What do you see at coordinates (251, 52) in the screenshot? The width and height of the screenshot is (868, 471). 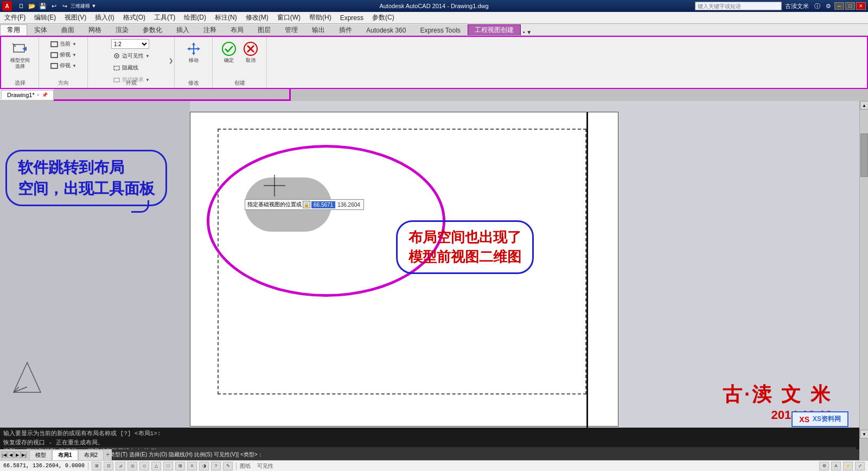 I see `cancel-button: 取消` at bounding box center [251, 52].